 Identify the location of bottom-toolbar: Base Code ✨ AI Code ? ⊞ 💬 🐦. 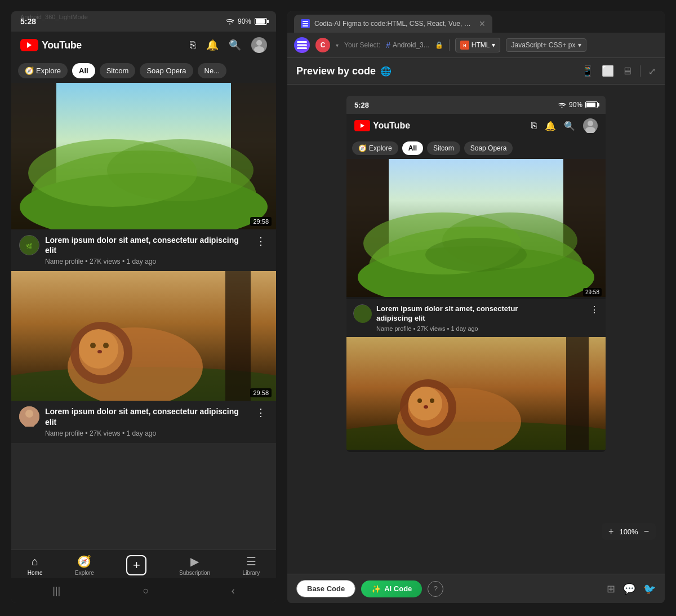
(476, 588).